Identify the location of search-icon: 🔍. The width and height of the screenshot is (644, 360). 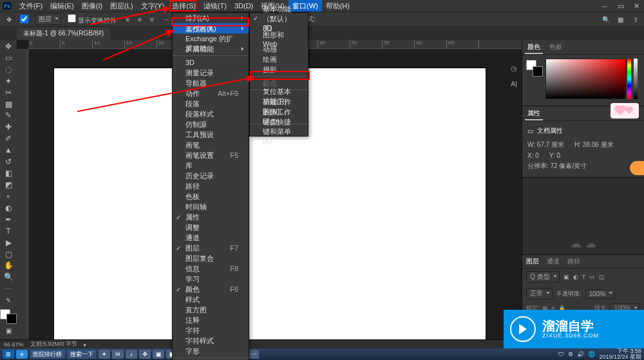
(605, 19).